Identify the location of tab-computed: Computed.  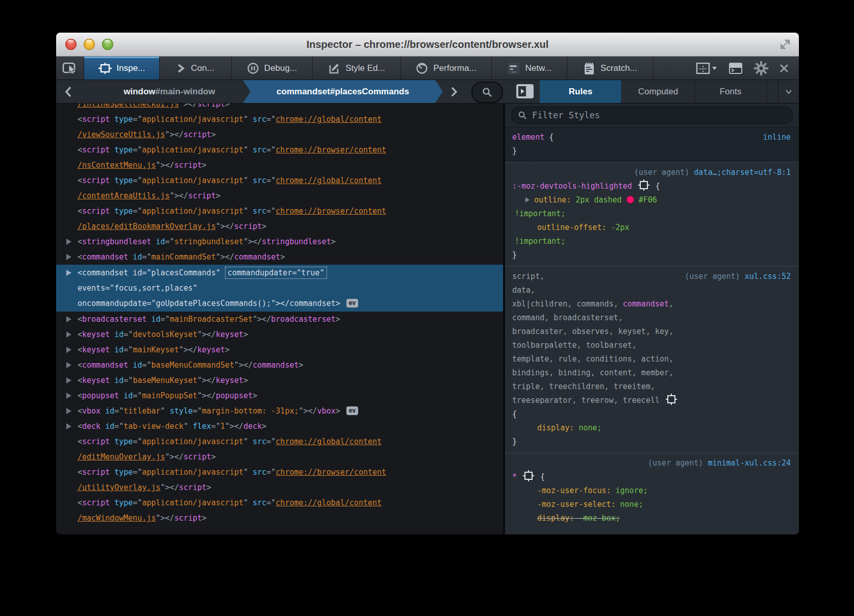
(658, 92).